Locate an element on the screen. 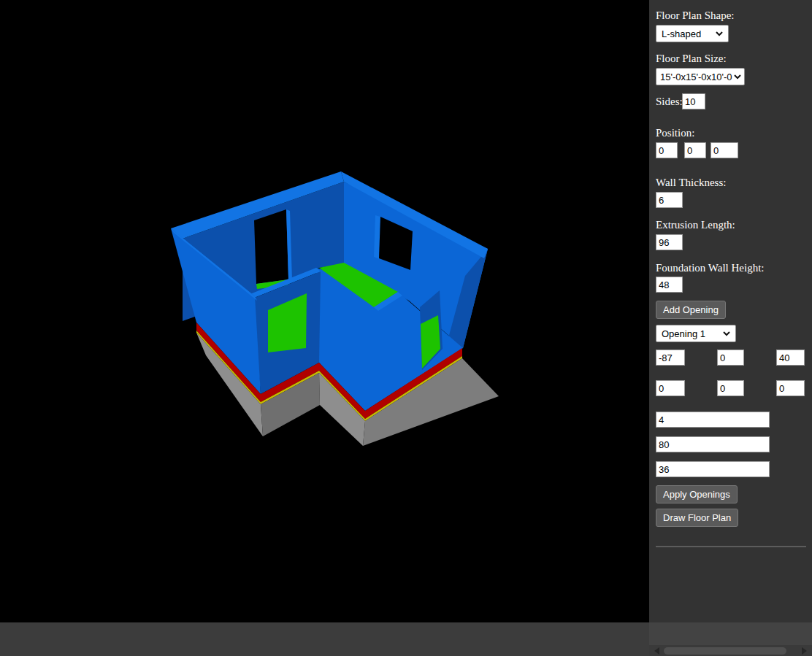 The image size is (812, 656). add-opening-button: Add Opening is located at coordinates (691, 309).